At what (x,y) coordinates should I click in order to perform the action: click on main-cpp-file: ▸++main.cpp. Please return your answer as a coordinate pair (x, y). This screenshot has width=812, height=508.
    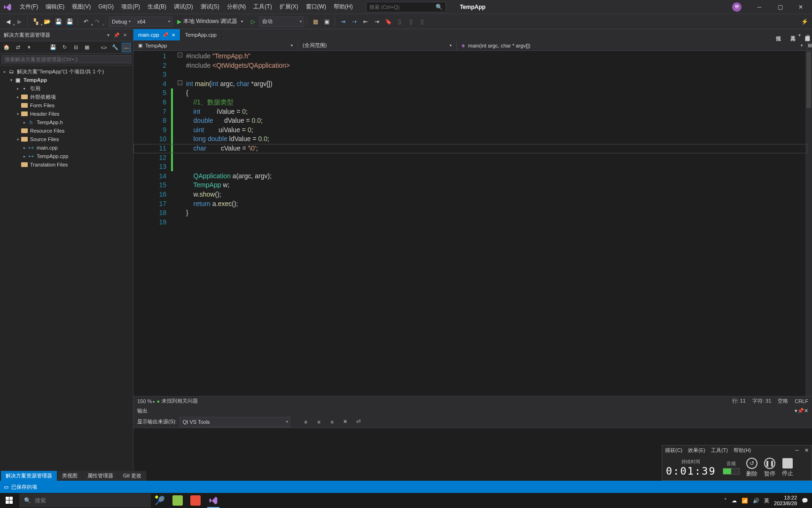
    Looking at the image, I should click on (67, 148).